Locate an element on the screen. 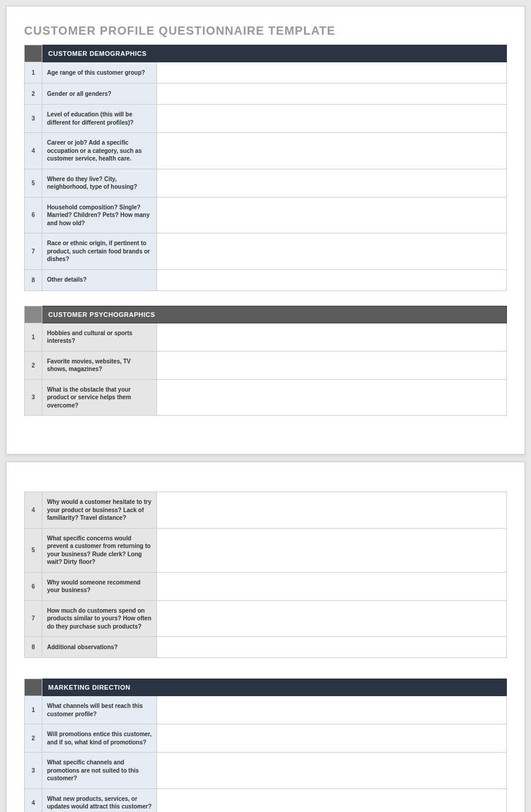  table-row: 2 Gender or all genders? is located at coordinates (266, 94).